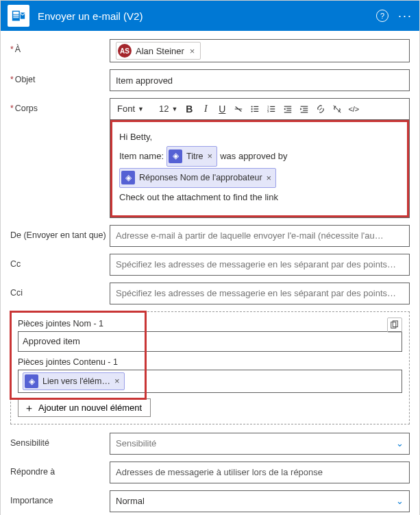 The image size is (420, 515). I want to click on replyto-input: Adresses de messagerie à utiliser lors d…, so click(260, 472).